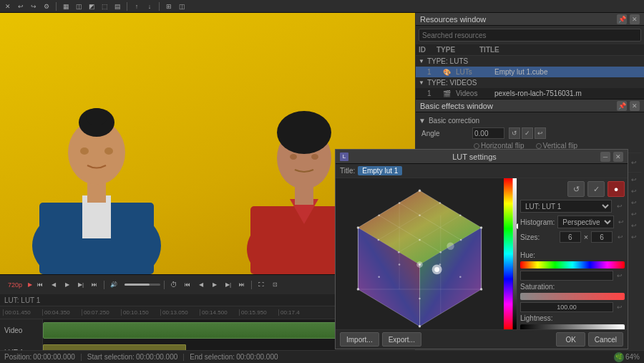 This screenshot has height=363, width=644. What do you see at coordinates (22, 301) in the screenshot?
I see `lut-info: LUT: LUT 1` at bounding box center [22, 301].